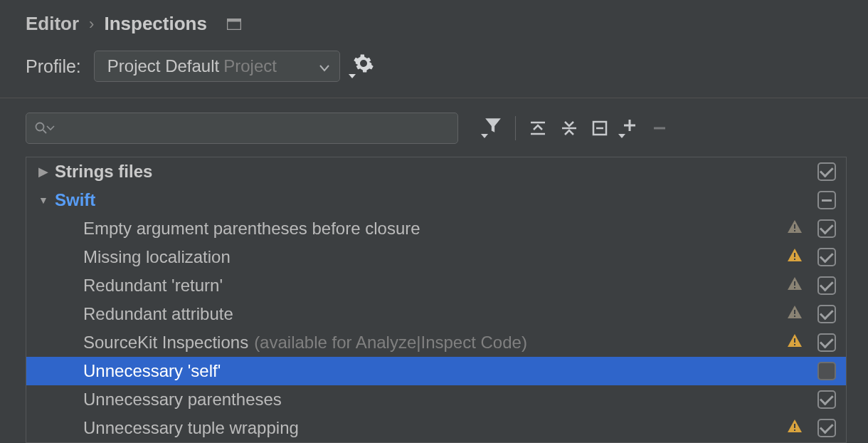 Image resolution: width=868 pixels, height=443 pixels. Describe the element at coordinates (217, 66) in the screenshot. I see `profile-dropdown: Project Default Project` at that location.